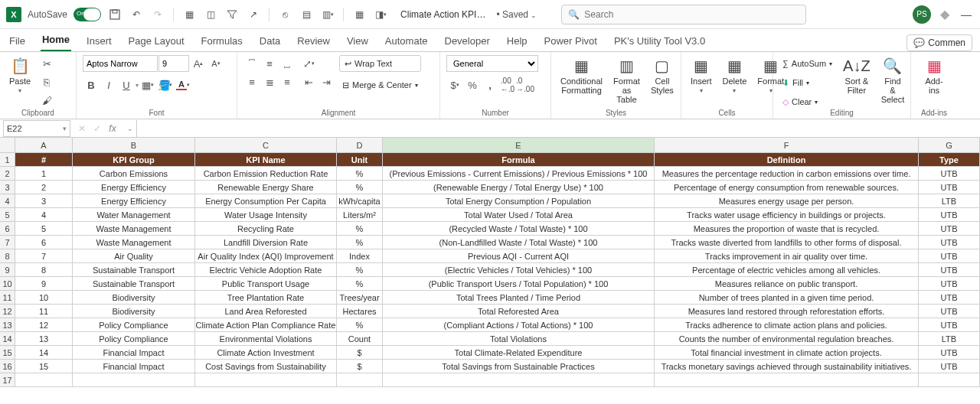 The width and height of the screenshot is (980, 404). What do you see at coordinates (735, 75) in the screenshot?
I see `delete-cells-button: ▦Delete▾` at bounding box center [735, 75].